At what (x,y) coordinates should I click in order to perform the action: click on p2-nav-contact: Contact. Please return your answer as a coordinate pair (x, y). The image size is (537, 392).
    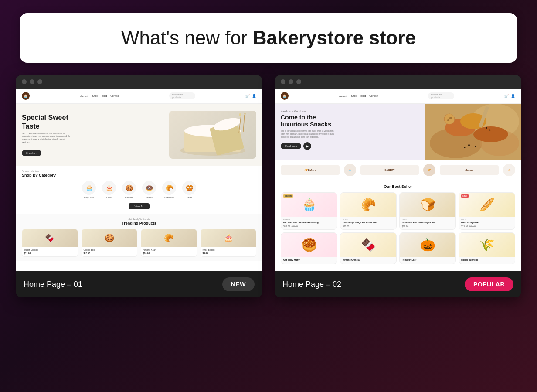
    Looking at the image, I should click on (374, 96).